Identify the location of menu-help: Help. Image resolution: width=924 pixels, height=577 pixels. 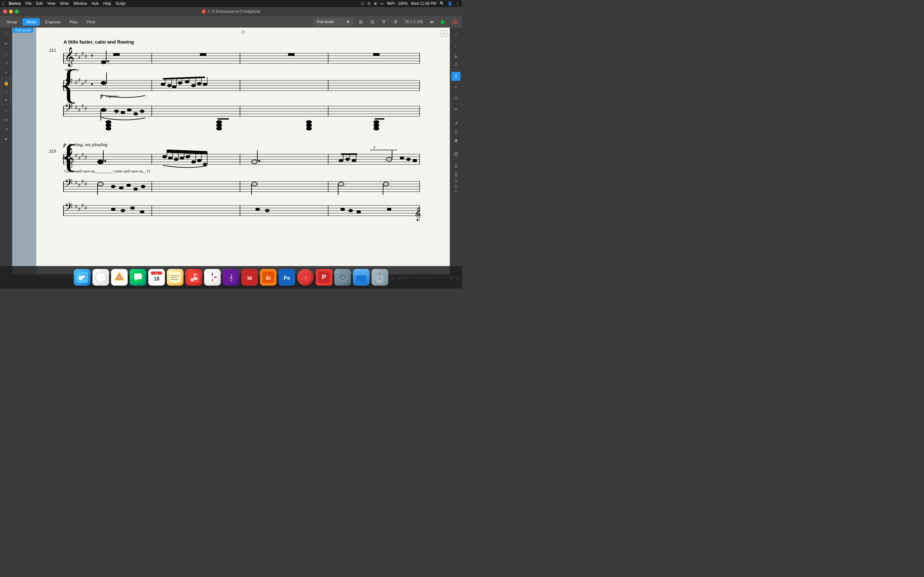
(107, 3).